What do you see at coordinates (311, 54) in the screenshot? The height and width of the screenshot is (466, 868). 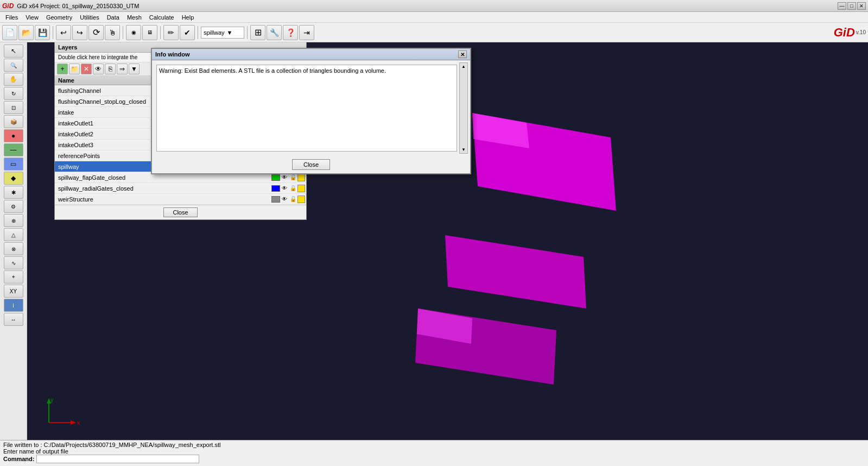 I see `info-dialog-titlebar: Info window ✕` at bounding box center [311, 54].